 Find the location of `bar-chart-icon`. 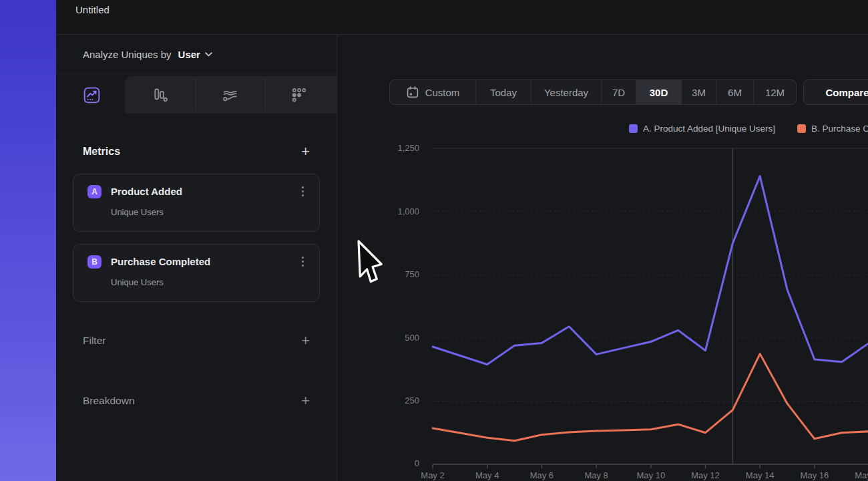

bar-chart-icon is located at coordinates (160, 95).